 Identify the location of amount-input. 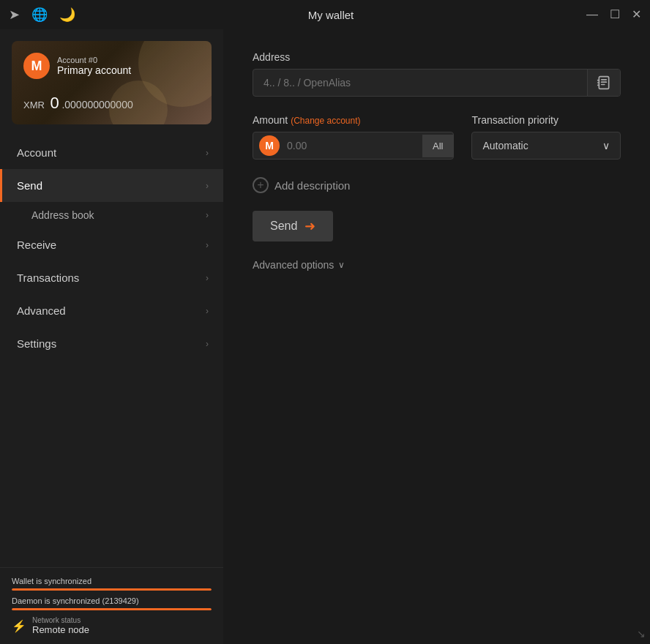
(351, 146).